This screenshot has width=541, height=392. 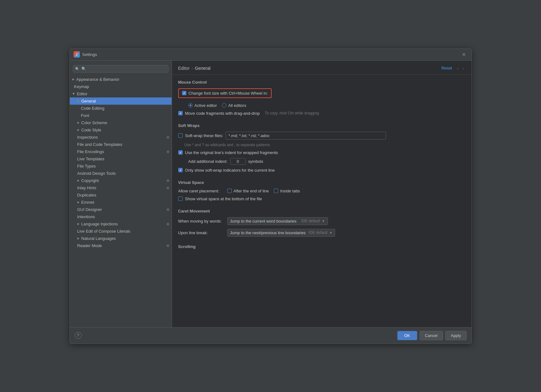 I want to click on sidebar-item-live-templates: Live Templates, so click(x=121, y=159).